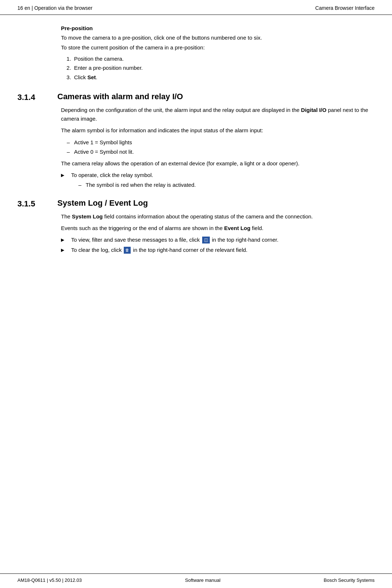 This screenshot has height=588, width=392. I want to click on digital-io-bold: Digital I/O, so click(314, 110).